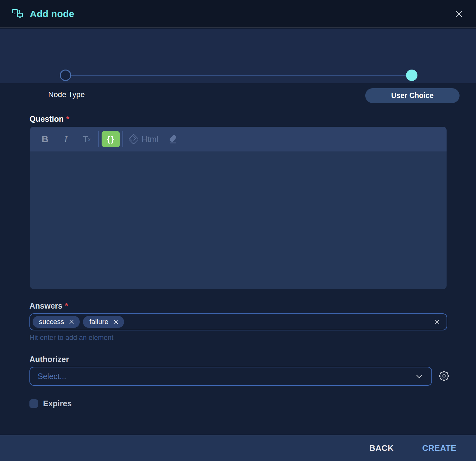  Describe the element at coordinates (51, 322) in the screenshot. I see `chip-label: success` at that location.